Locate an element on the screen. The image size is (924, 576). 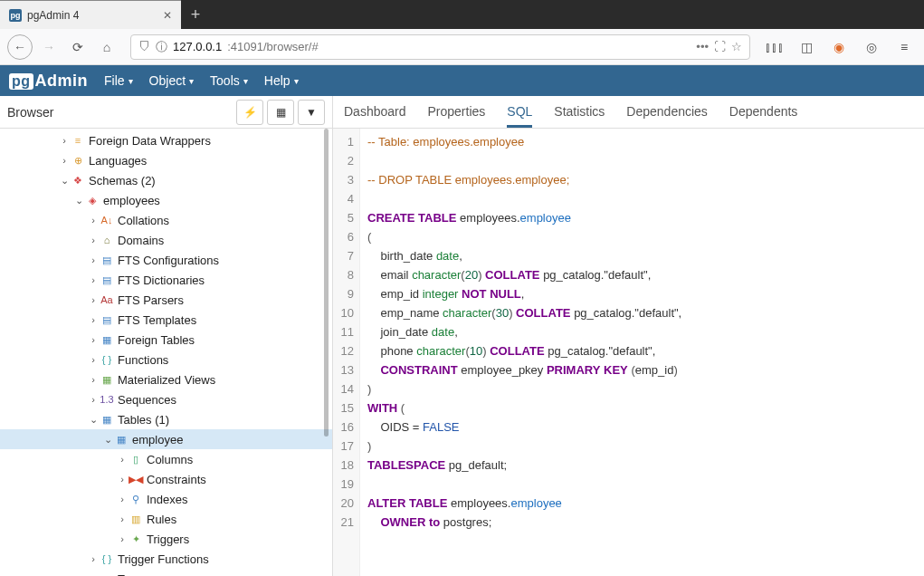
node-icon: ❖ is located at coordinates (78, 180).